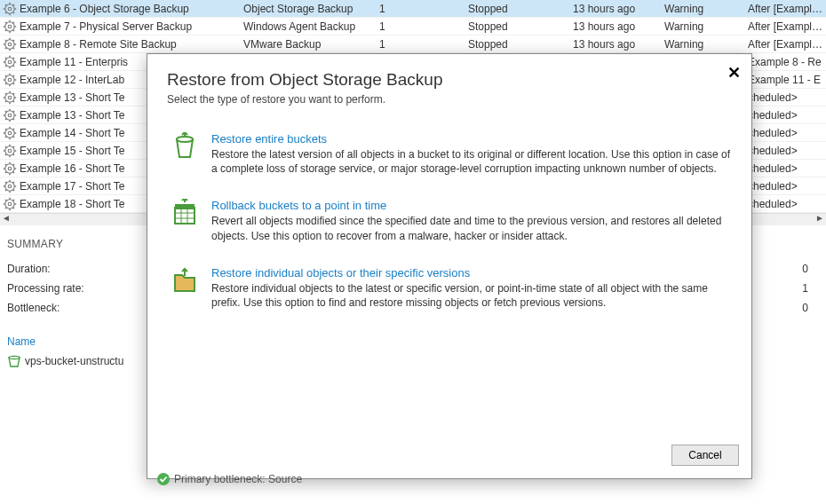 Image resolution: width=826 pixels, height=504 pixels. I want to click on bucket-item-label: vps-bucket-unstructu, so click(75, 361).